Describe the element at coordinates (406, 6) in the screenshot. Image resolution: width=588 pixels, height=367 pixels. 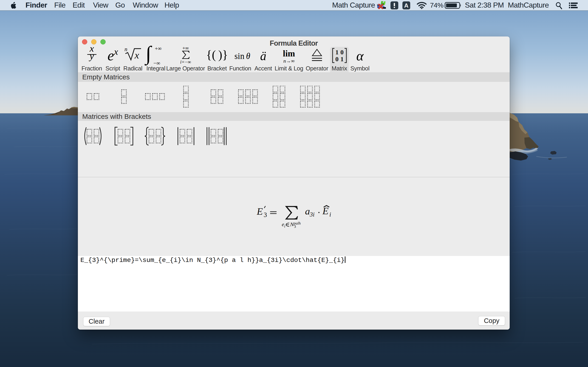
I see `svg-text: A` at that location.